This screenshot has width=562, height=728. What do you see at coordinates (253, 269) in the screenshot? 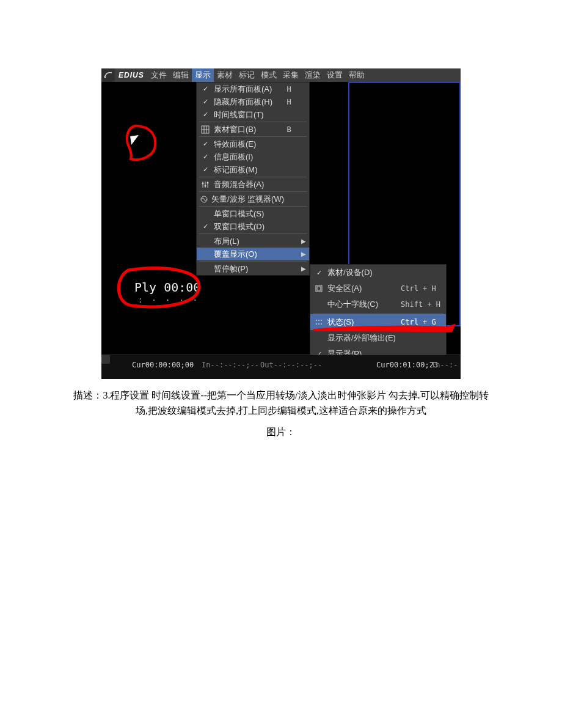
I see `menu-item: 暂停帧(P)▶` at bounding box center [253, 269].